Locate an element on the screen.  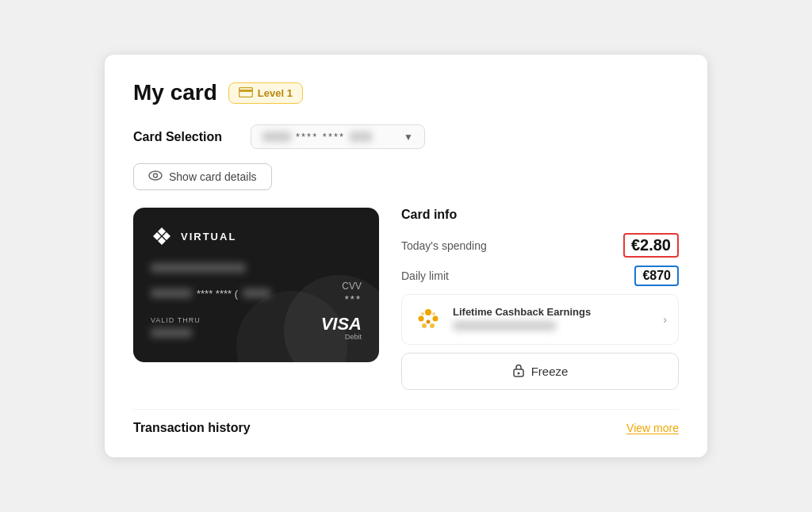
card-info-panel: Card info Today's spending €2.80 Daily l… is located at coordinates (540, 299).